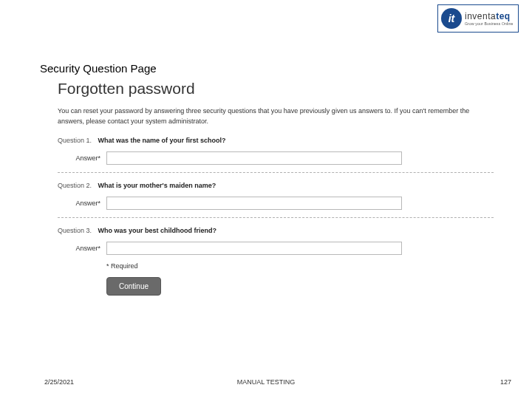  Describe the element at coordinates (478, 18) in the screenshot. I see `brand-logo: it inventateq Grow your Business Online` at that location.